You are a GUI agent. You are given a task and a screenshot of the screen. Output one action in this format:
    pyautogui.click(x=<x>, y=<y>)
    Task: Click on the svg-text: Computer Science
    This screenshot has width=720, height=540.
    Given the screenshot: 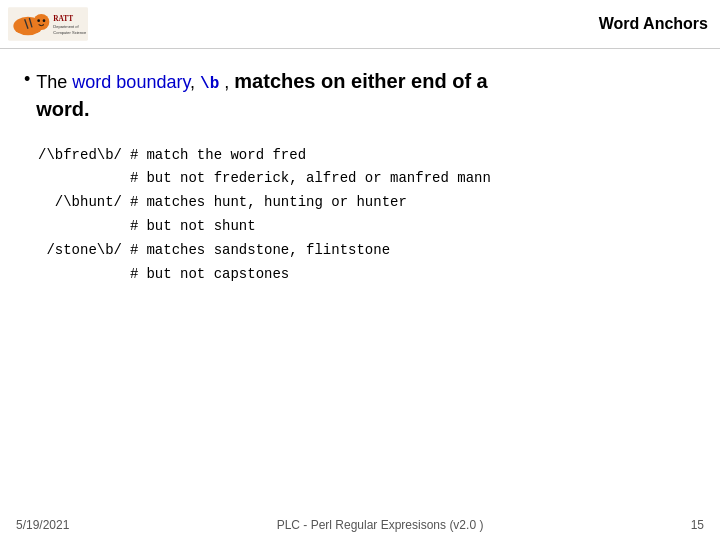 What is the action you would take?
    pyautogui.click(x=70, y=32)
    